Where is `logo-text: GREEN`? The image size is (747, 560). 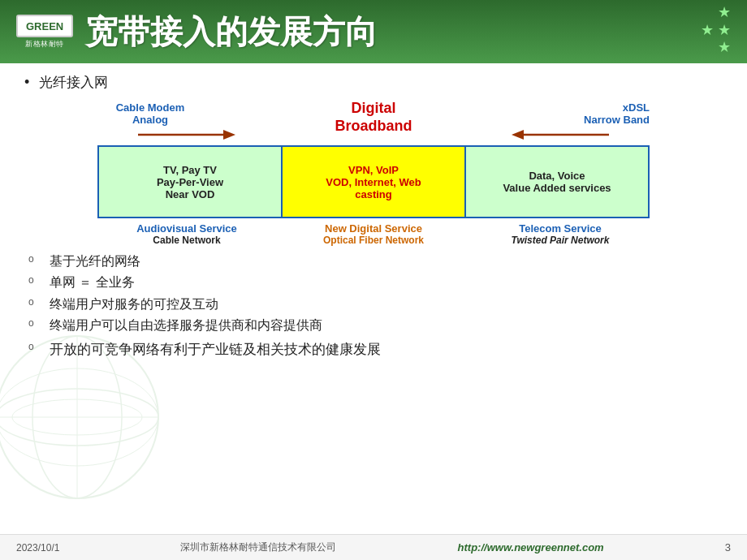
logo-text: GREEN is located at coordinates (45, 26).